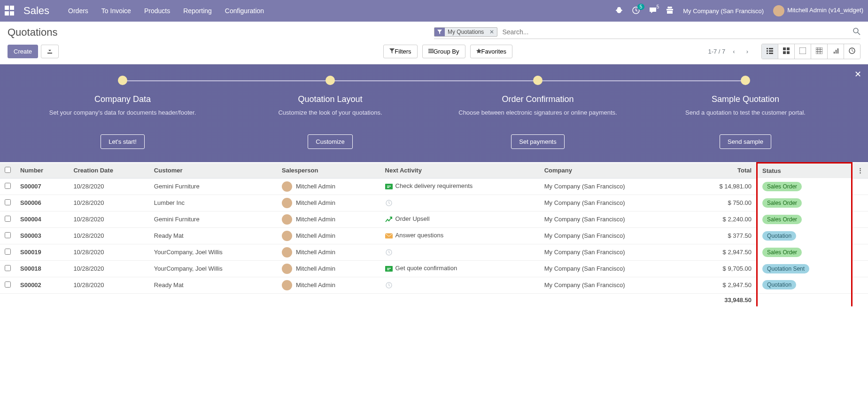  Describe the element at coordinates (491, 52) in the screenshot. I see `favorites-button: Favorites` at that location.